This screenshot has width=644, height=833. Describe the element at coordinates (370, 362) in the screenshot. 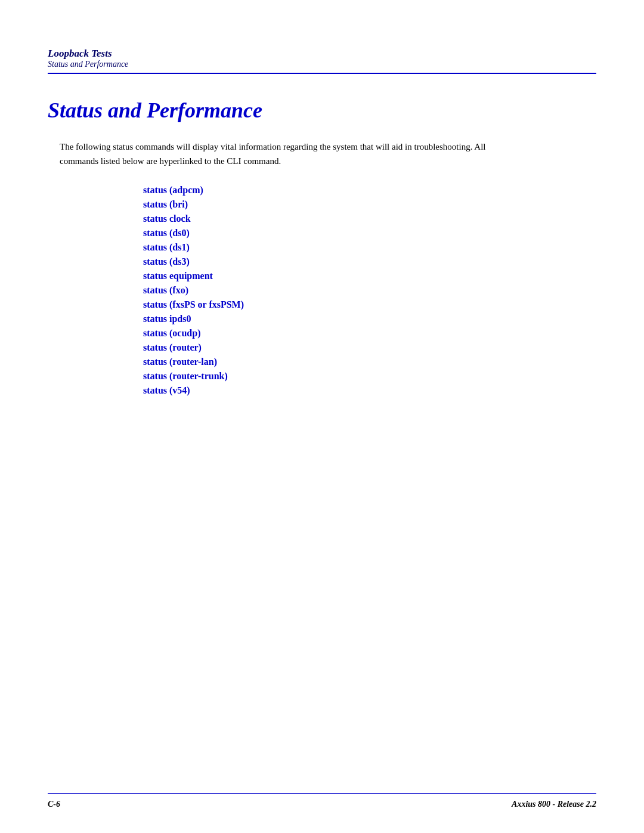

I see `command-link-status-router-lan: status (router-lan)` at that location.